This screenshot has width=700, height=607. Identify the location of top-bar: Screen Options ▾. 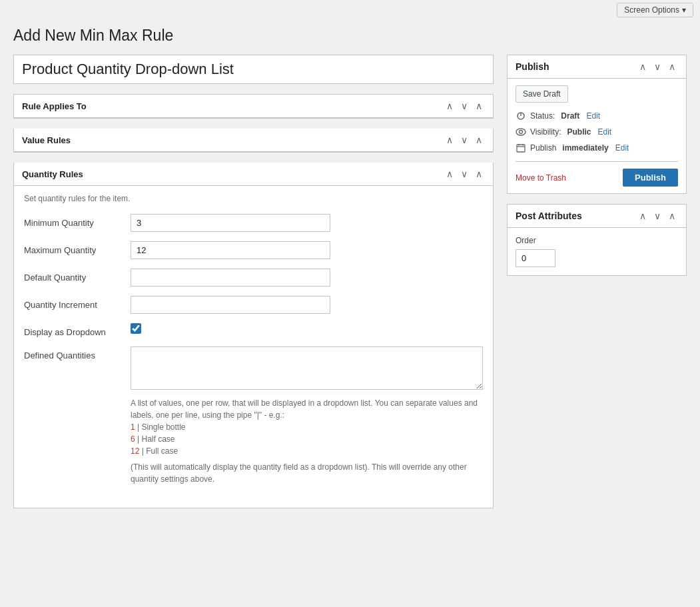
(350, 10).